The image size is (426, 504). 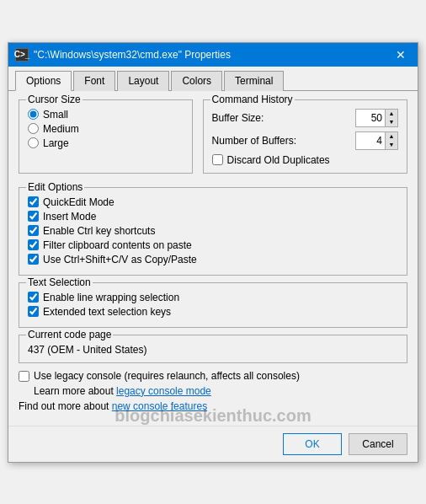 What do you see at coordinates (213, 376) in the screenshot?
I see `legacy-console-row: Use legacy console (requires relaunch, a…` at bounding box center [213, 376].